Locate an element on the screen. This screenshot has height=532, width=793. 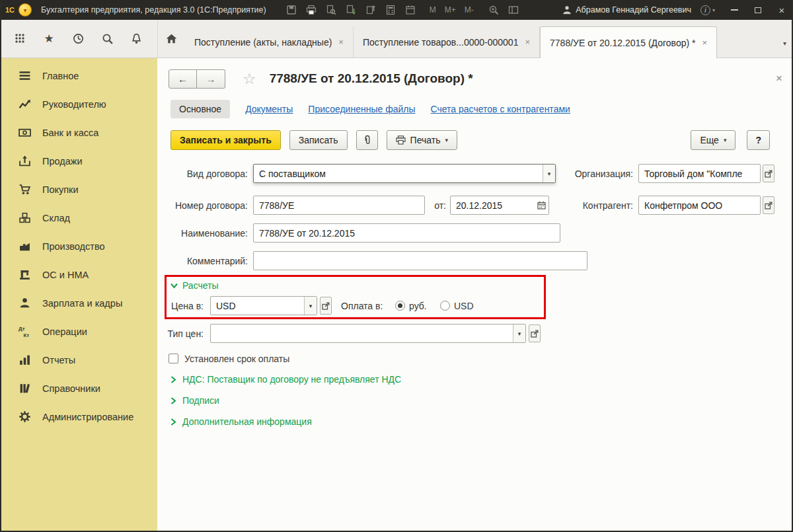
attach-file-button is located at coordinates (367, 140).